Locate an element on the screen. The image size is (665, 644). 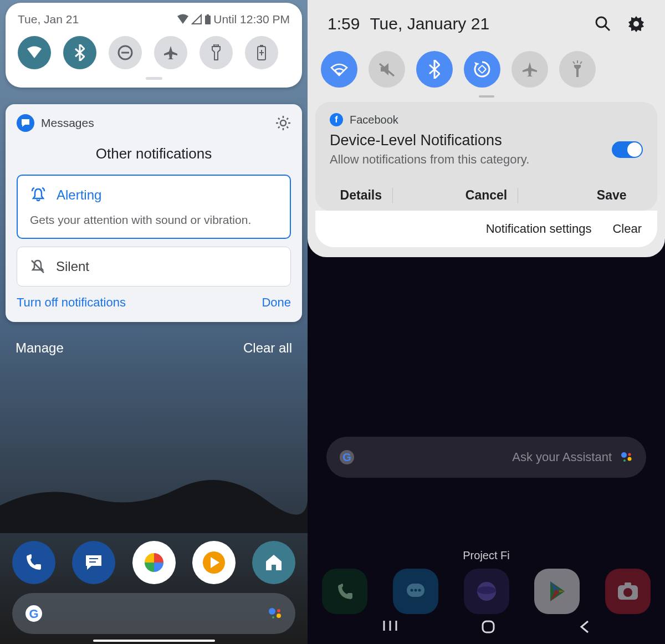
card-app-name: Facebook is located at coordinates (374, 120).